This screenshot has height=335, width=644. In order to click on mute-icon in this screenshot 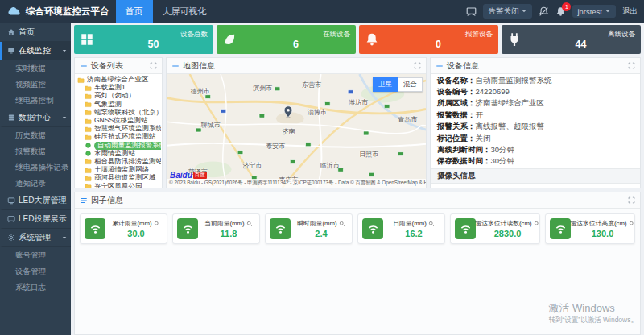, I will do `click(544, 11)`.